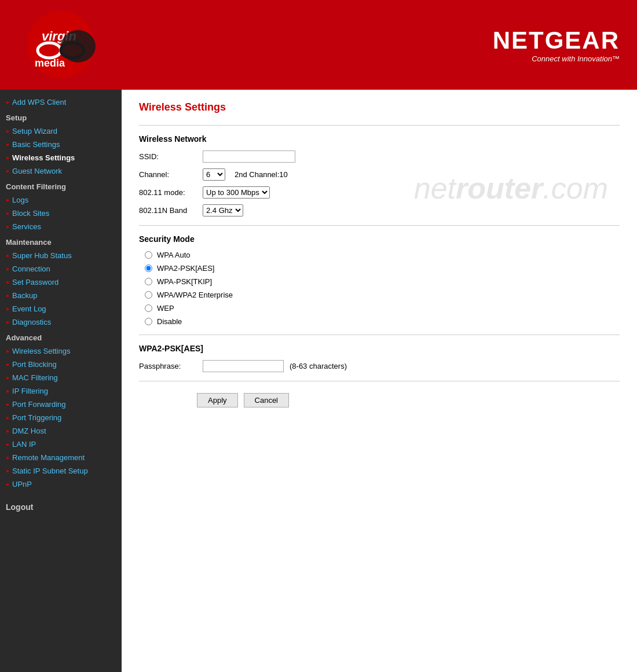  Describe the element at coordinates (382, 255) in the screenshot. I see `radio-wpa-auto: WPA Auto` at that location.